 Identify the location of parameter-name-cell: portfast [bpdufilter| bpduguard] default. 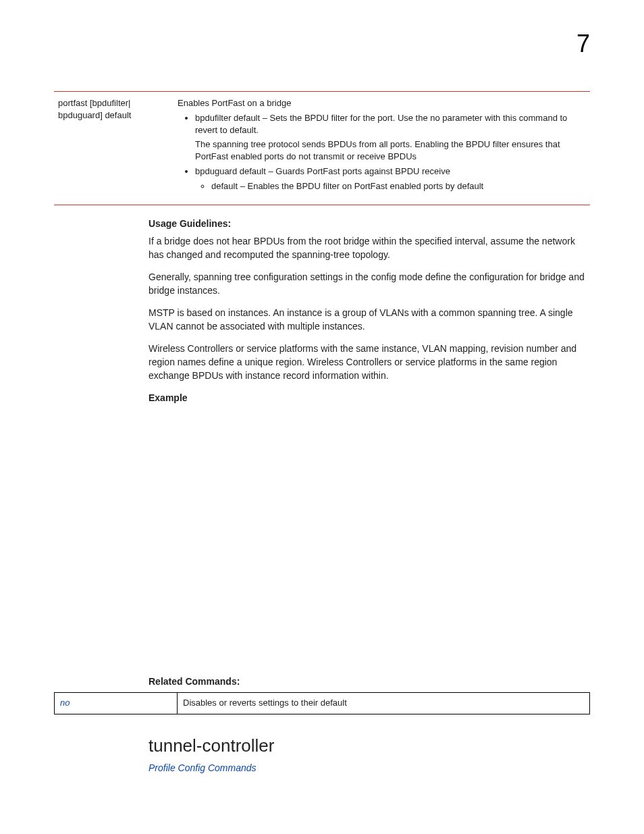
(113, 149).